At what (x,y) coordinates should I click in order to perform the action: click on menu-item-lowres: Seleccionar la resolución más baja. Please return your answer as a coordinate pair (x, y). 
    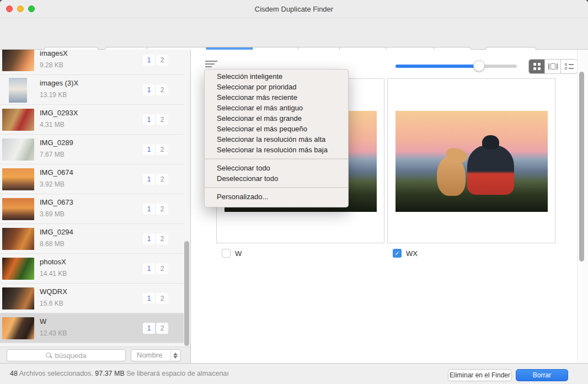
    Looking at the image, I should click on (276, 150).